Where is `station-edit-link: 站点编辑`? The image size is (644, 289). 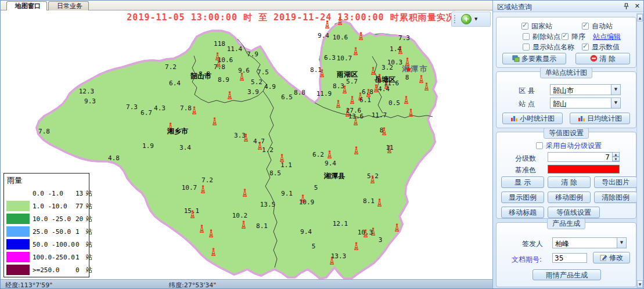
station-edit-link: 站点编辑 is located at coordinates (607, 37).